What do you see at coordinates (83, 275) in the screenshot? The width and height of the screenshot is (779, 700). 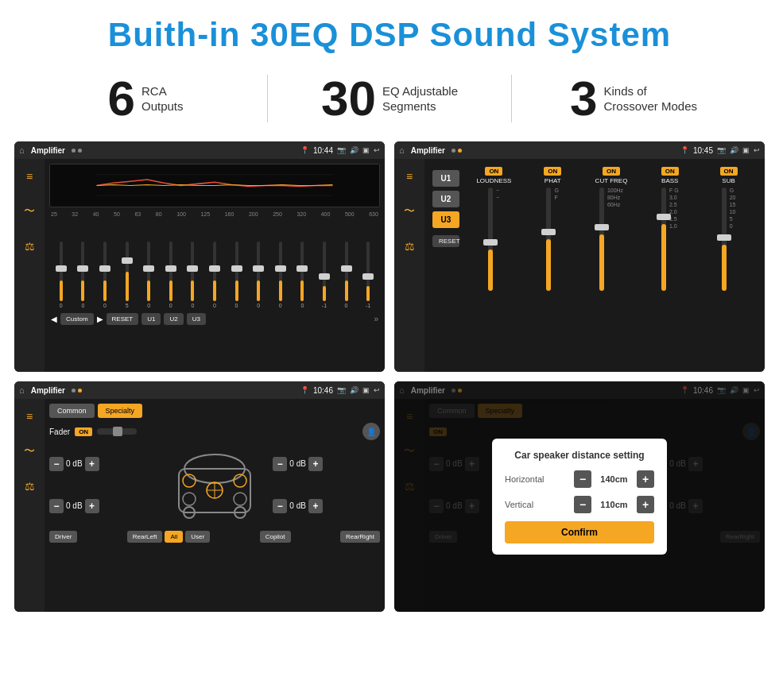 I see `eq-slider-2: 0` at bounding box center [83, 275].